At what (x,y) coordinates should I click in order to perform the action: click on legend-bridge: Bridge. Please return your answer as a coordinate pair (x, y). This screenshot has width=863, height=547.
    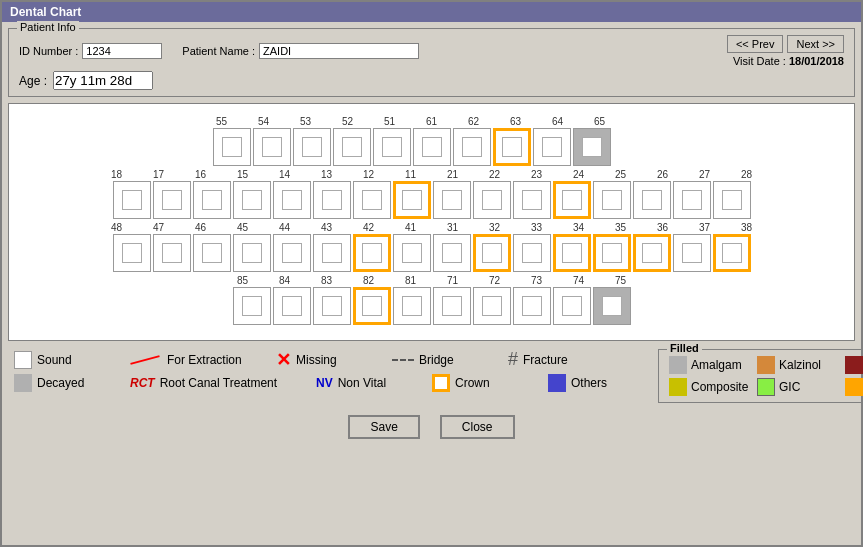
    Looking at the image, I should click on (442, 360).